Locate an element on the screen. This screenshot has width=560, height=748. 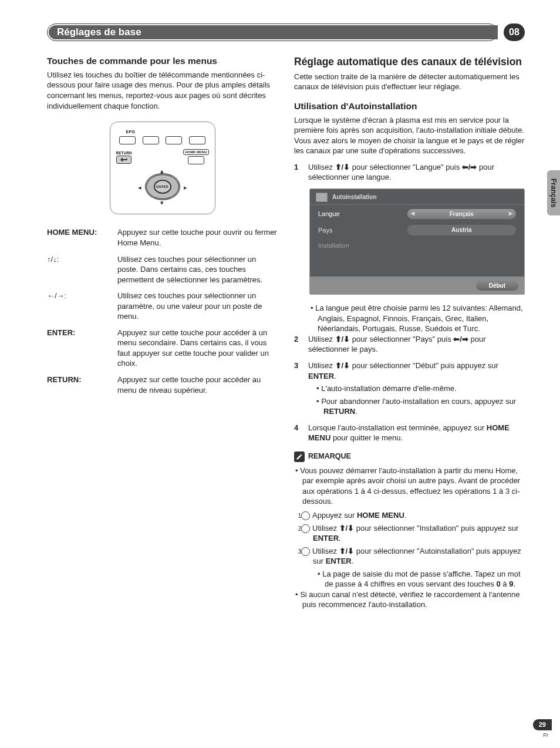
step1-note: La langue peut être choisie parmi les 12… is located at coordinates (410, 318).